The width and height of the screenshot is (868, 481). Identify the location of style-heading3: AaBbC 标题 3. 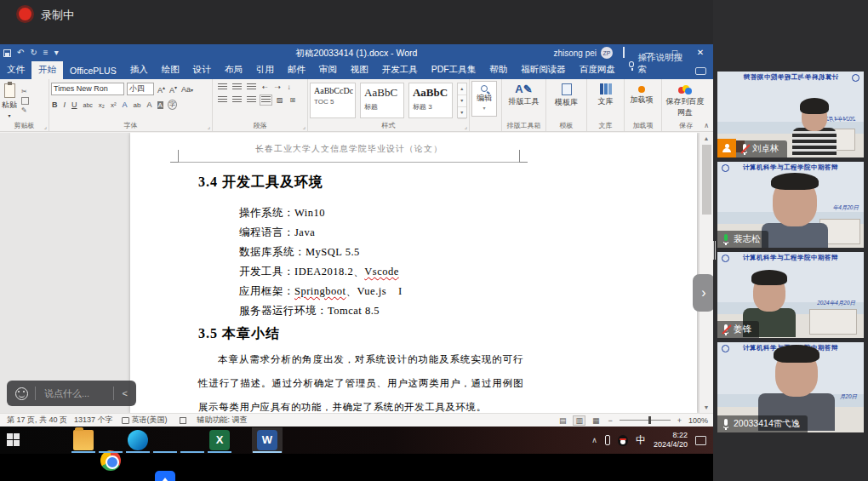
(431, 100).